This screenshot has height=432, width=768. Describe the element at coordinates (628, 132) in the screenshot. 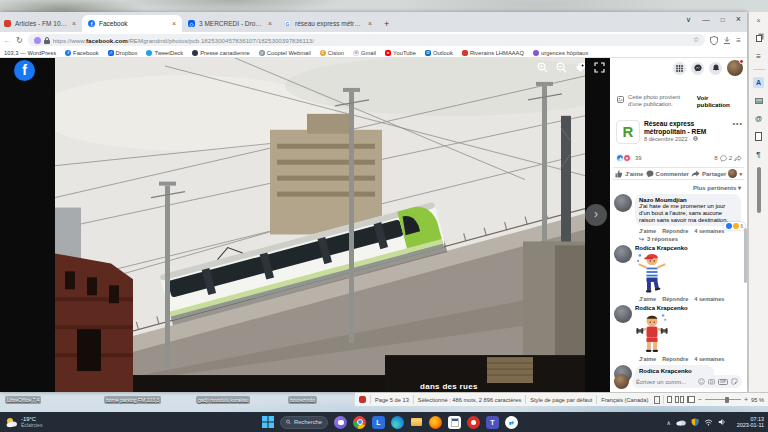

I see `rem-page-logo: R` at that location.